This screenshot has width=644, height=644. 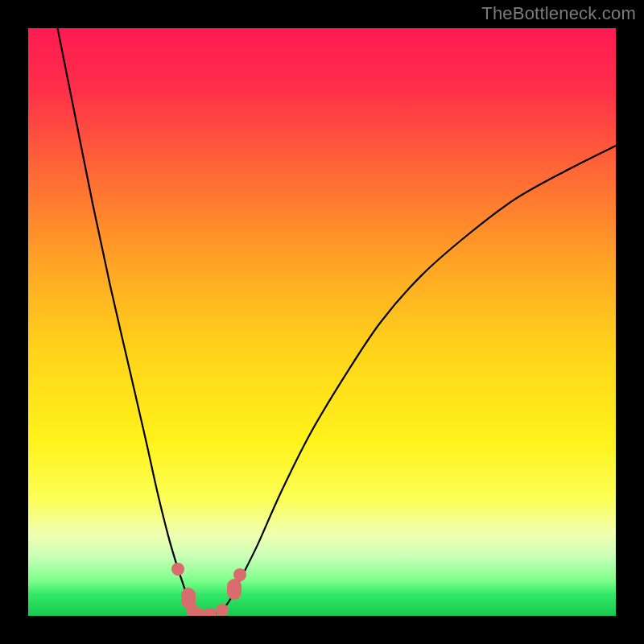 I want to click on watermark-text: TheBottleneck.com, so click(x=559, y=14).